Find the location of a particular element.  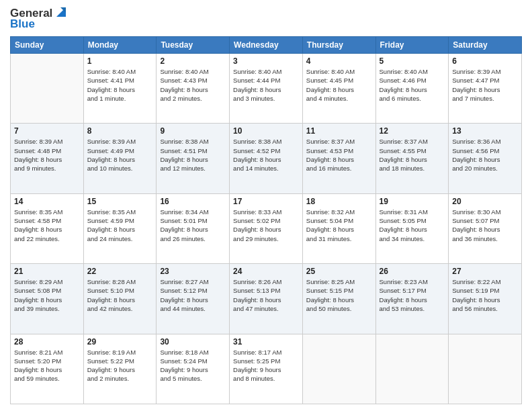

day-cell: 7Sunrise: 8:39 AMSunset: 4:48 PMDaylight… is located at coordinates (47, 158).